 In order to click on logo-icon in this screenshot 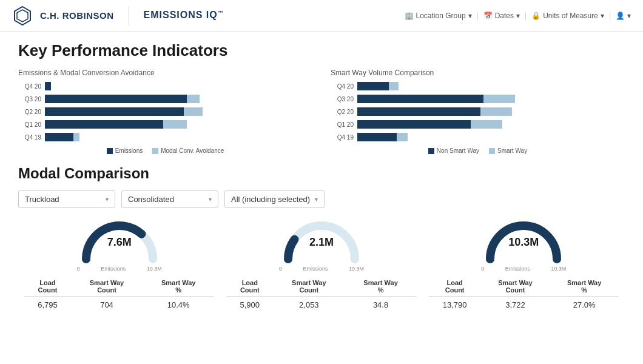, I will do `click(22, 16)`.